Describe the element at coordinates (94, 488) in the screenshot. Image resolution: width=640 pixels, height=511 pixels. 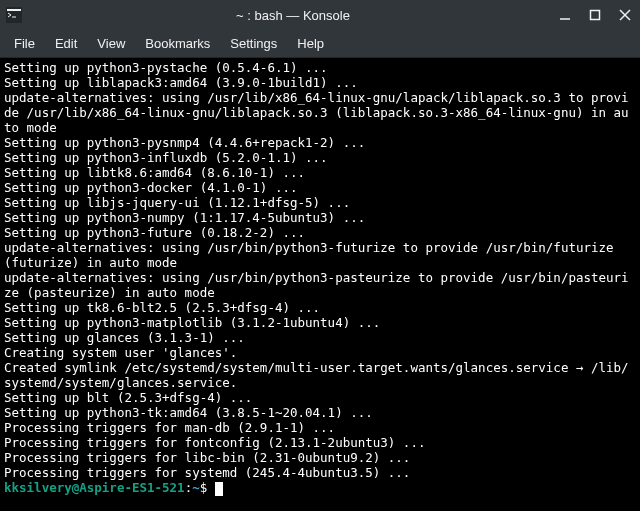
I see `prompt-user: kksilvery@Aspire-ES1-521` at that location.